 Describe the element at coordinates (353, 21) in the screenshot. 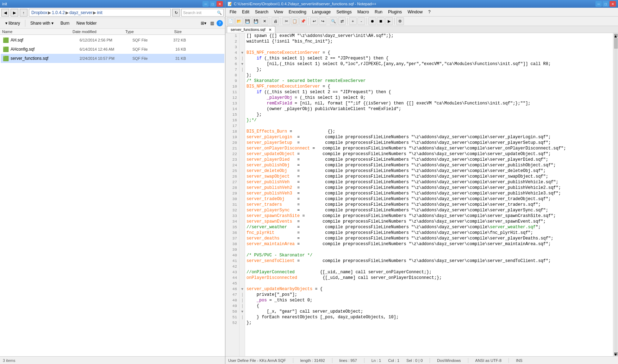

I see `zoom-in-button: +` at that location.